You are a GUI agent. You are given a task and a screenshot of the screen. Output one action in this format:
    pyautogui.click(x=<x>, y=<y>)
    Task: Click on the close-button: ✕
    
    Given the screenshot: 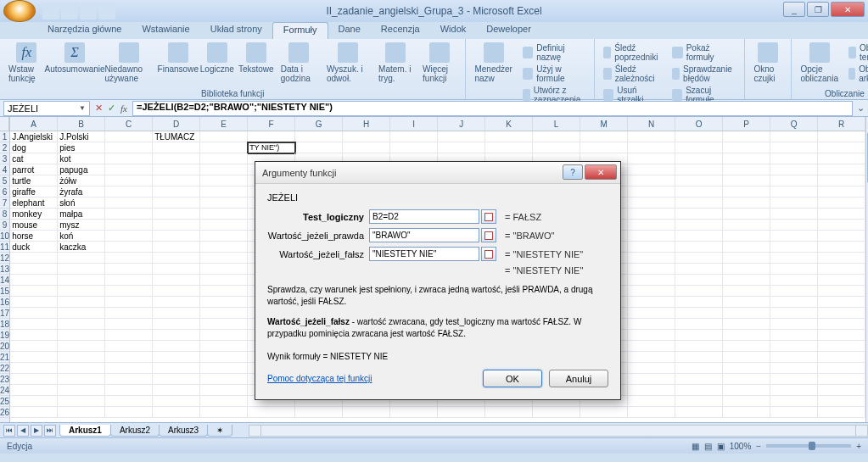 What is the action you would take?
    pyautogui.click(x=848, y=9)
    